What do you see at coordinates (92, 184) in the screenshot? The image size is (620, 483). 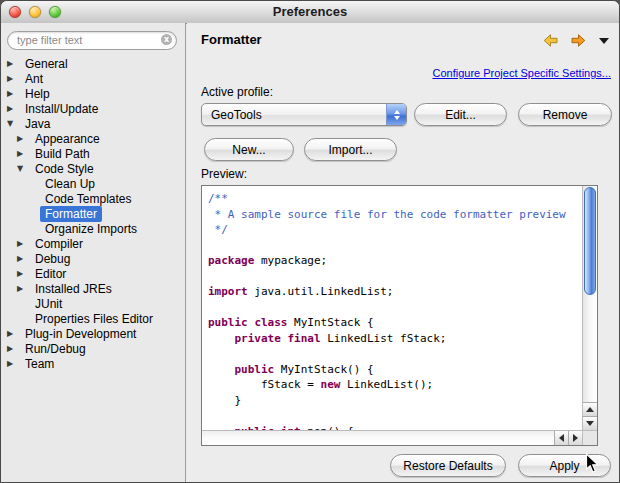 I see `sidebar-item-clean-up: Clean Up` at bounding box center [92, 184].